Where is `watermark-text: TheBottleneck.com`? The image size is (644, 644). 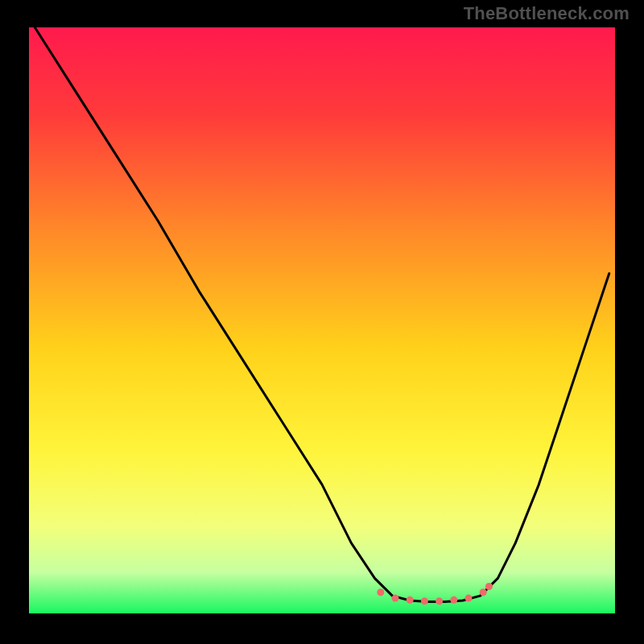 watermark-text: TheBottleneck.com is located at coordinates (547, 14).